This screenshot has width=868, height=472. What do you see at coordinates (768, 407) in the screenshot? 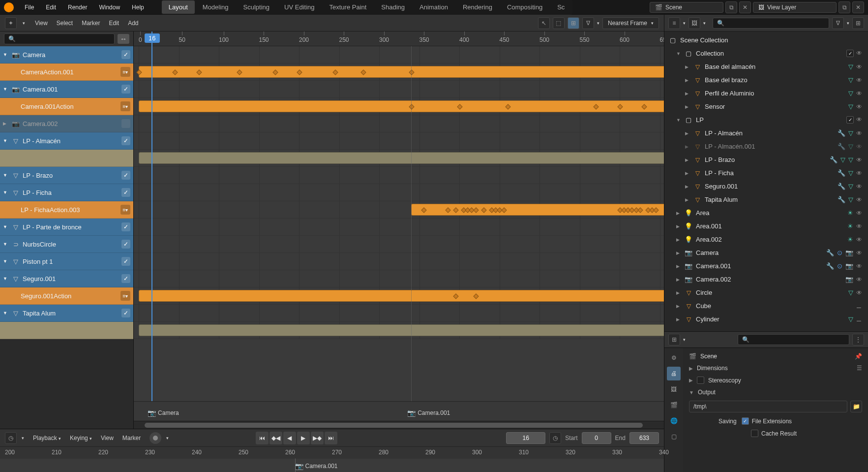
I see `output-path-input` at bounding box center [768, 407].